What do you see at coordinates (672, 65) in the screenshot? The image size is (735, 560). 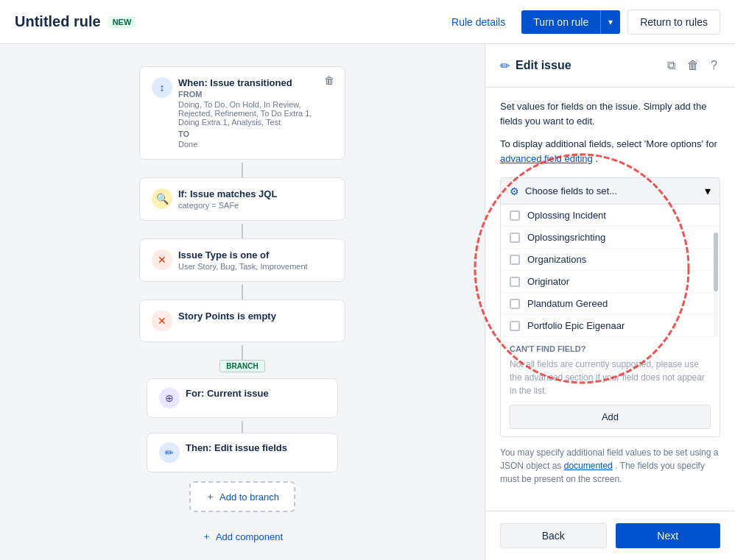 I see `panel-copy-button: ⧉` at bounding box center [672, 65].